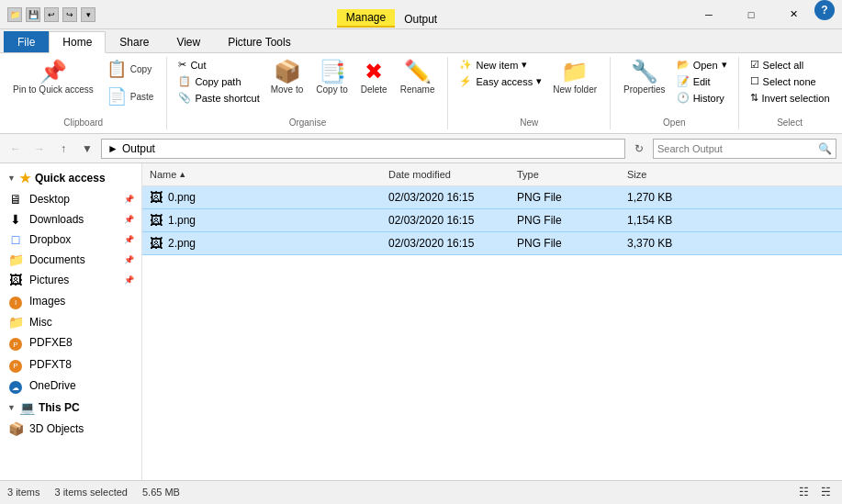 The image size is (842, 504). What do you see at coordinates (418, 90) in the screenshot?
I see `rename-label: Rename` at bounding box center [418, 90].